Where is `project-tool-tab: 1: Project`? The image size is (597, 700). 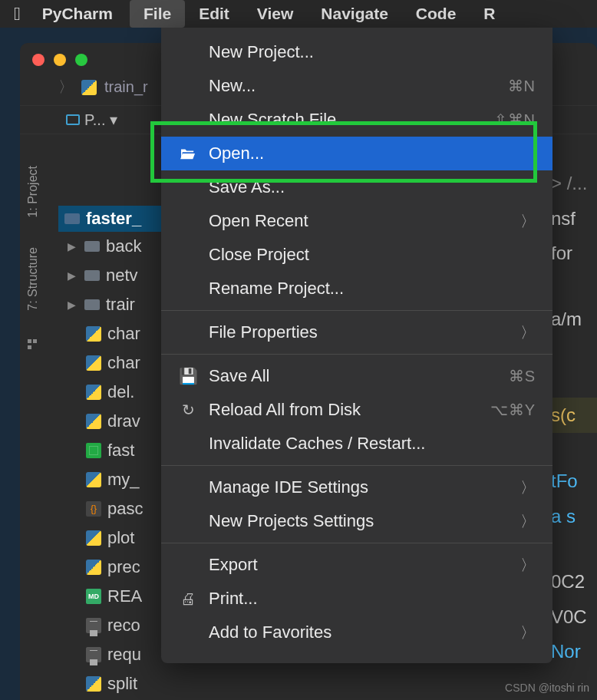
project-tool-tab: 1: Project is located at coordinates (33, 192).